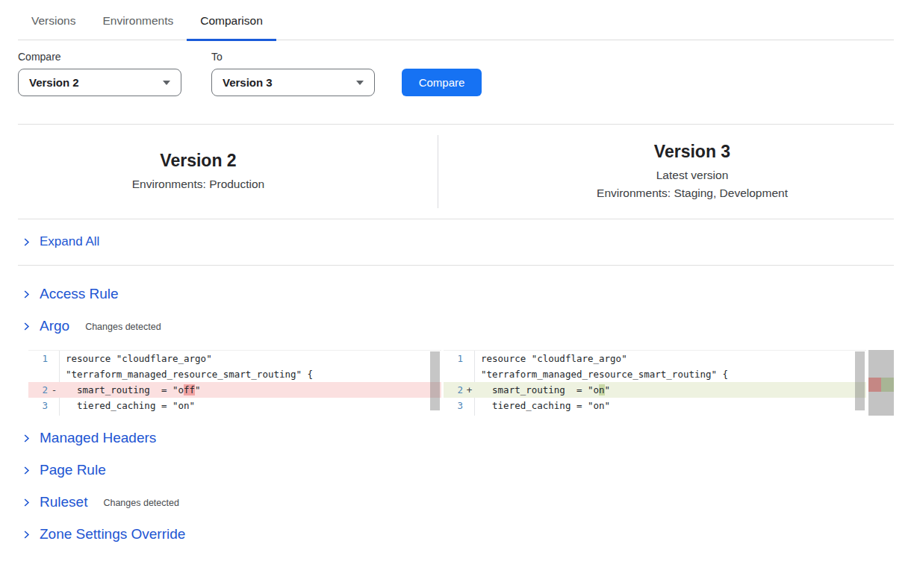 The height and width of the screenshot is (588, 914). Describe the element at coordinates (137, 25) in the screenshot. I see `tab-environments: Environments` at that location.